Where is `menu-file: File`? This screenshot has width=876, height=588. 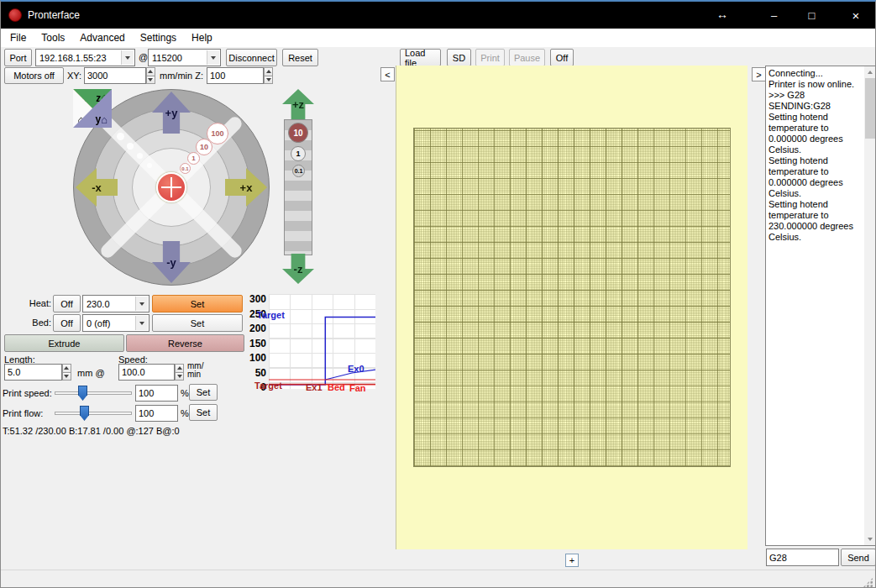 menu-file: File is located at coordinates (18, 38).